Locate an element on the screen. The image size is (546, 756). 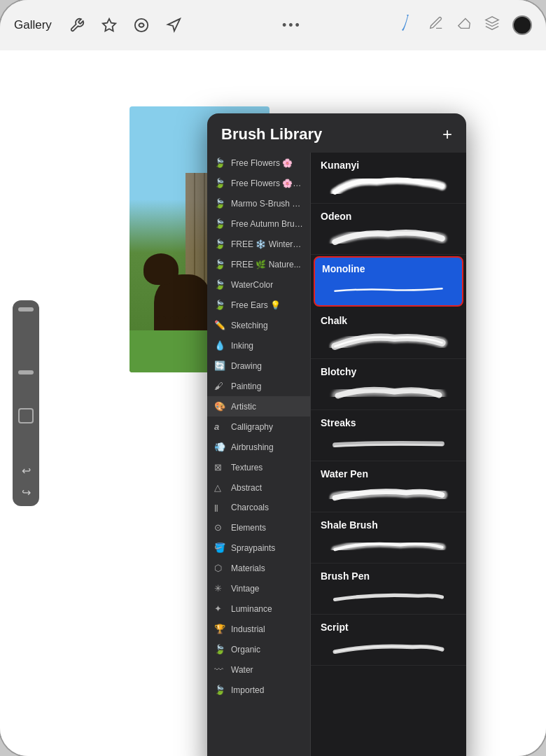
brush-name-chalk: Chalk is located at coordinates (388, 321).